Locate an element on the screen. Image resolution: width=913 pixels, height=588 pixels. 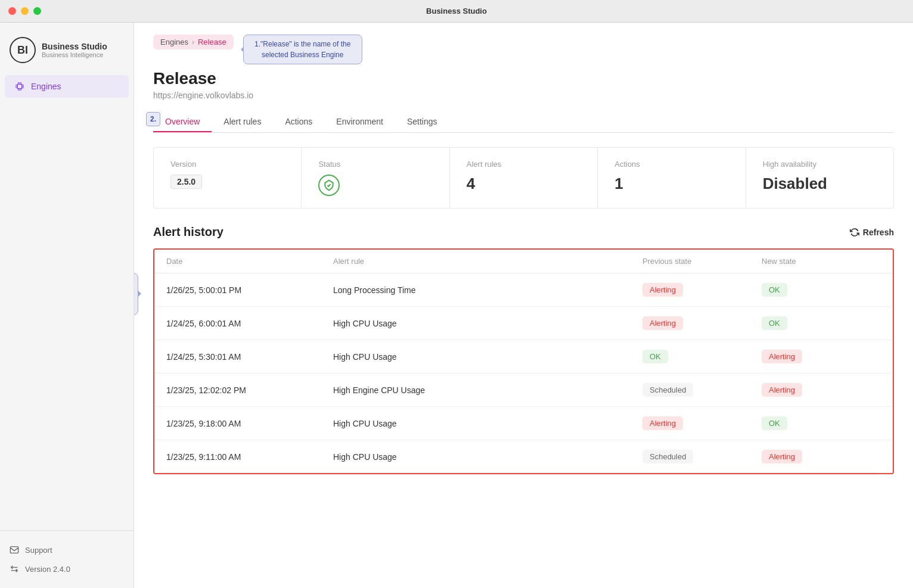
stat-alert-rules-value: 4 is located at coordinates (523, 183).